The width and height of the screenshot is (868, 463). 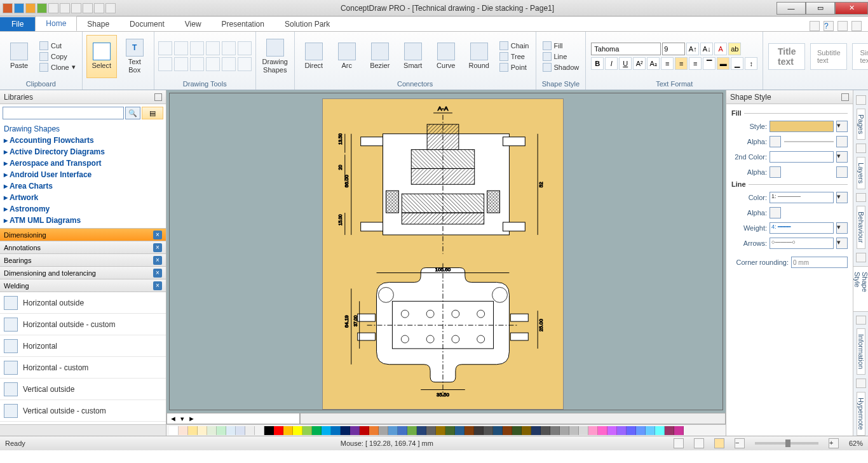 What do you see at coordinates (83, 389) in the screenshot?
I see `shape-item: Vertical outside` at bounding box center [83, 389].